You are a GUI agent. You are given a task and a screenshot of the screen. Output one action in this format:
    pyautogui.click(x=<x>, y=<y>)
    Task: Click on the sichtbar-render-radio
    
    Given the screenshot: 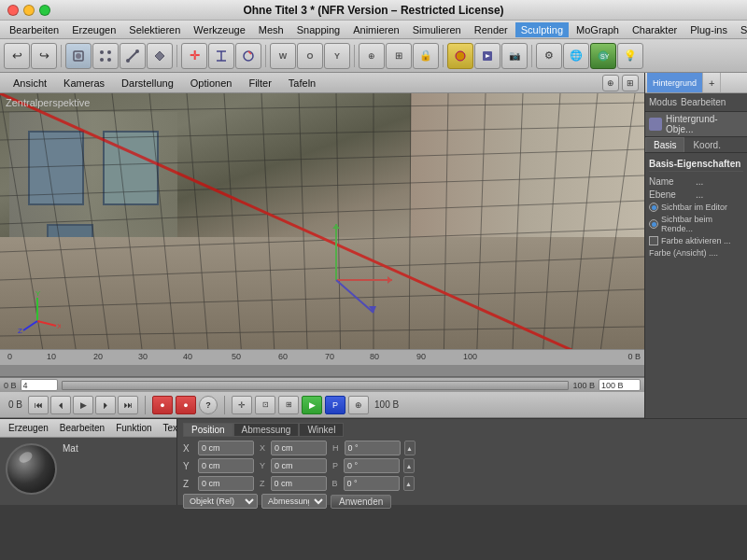 What is the action you would take?
    pyautogui.click(x=654, y=224)
    